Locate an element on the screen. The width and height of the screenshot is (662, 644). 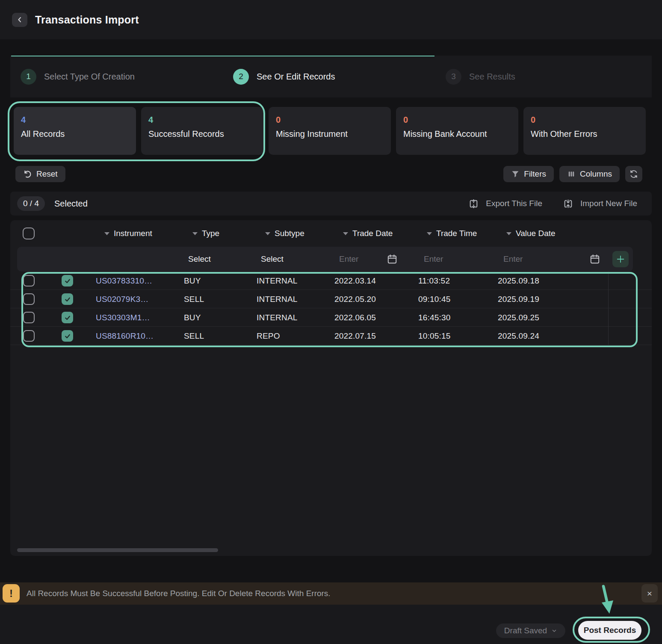
column-header-value-date: Value Date is located at coordinates (540, 233).